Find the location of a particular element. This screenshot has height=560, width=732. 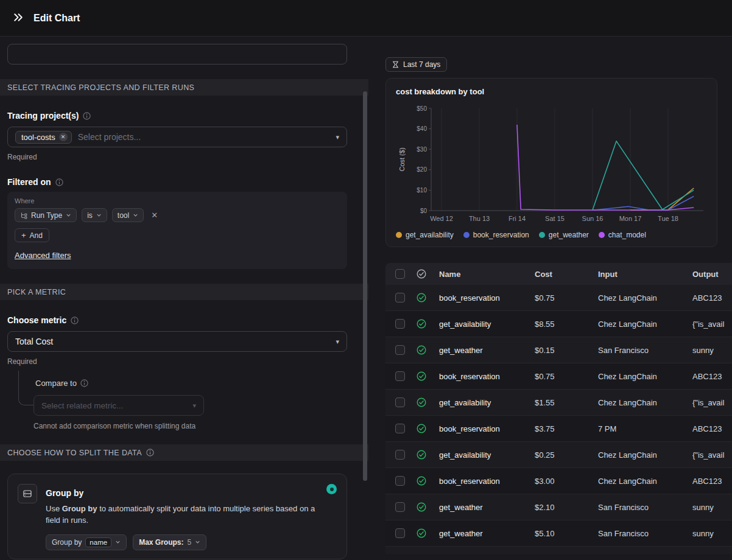

time-range-button: Last 7 days is located at coordinates (417, 65).